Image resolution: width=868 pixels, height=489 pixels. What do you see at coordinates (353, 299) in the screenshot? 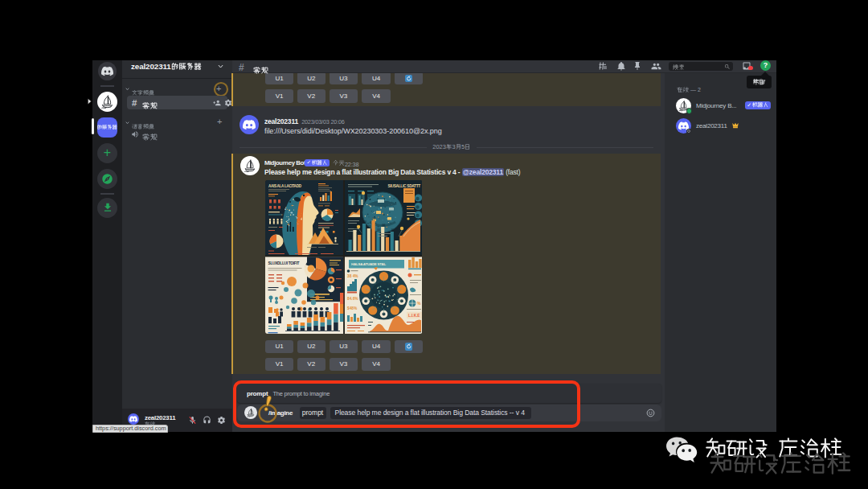
I see `svg-text: 84.6%` at bounding box center [353, 299].